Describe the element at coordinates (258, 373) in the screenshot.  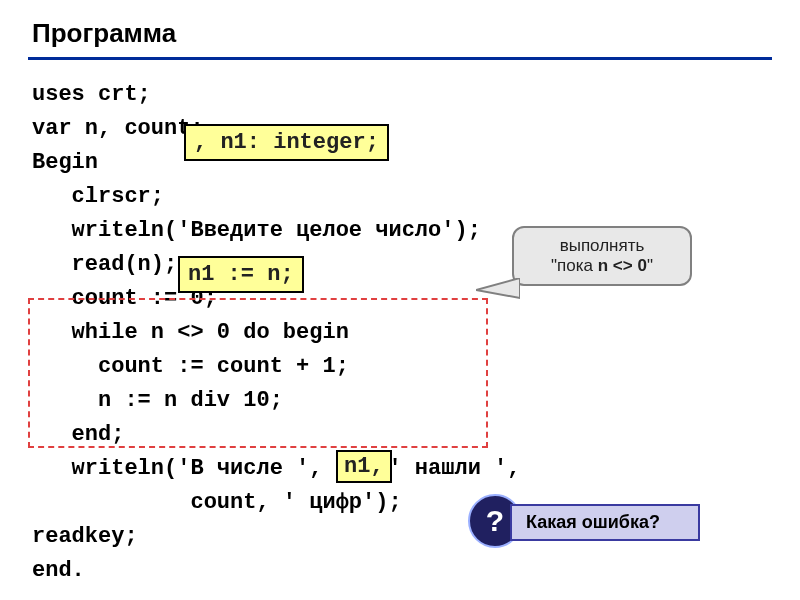
I see `highlight-box-while` at that location.